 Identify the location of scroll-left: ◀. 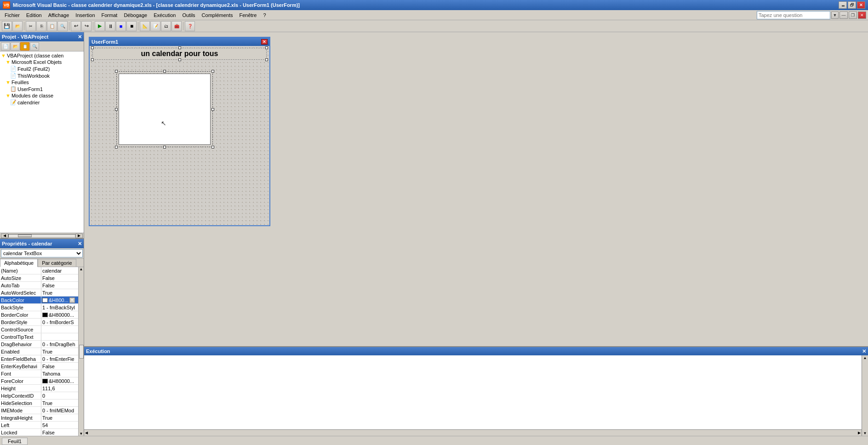
(5, 236).